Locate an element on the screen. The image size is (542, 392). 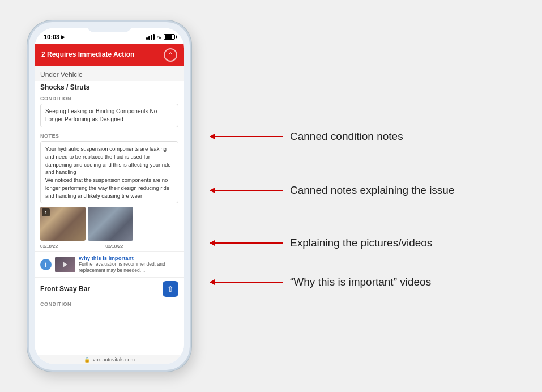
why-title: Why this is important is located at coordinates (129, 258).